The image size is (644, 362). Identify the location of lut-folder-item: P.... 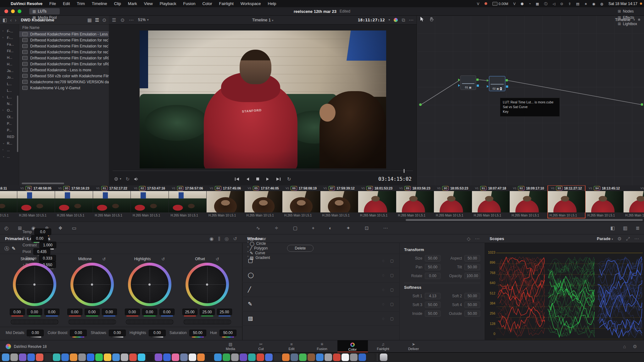
(9, 123).